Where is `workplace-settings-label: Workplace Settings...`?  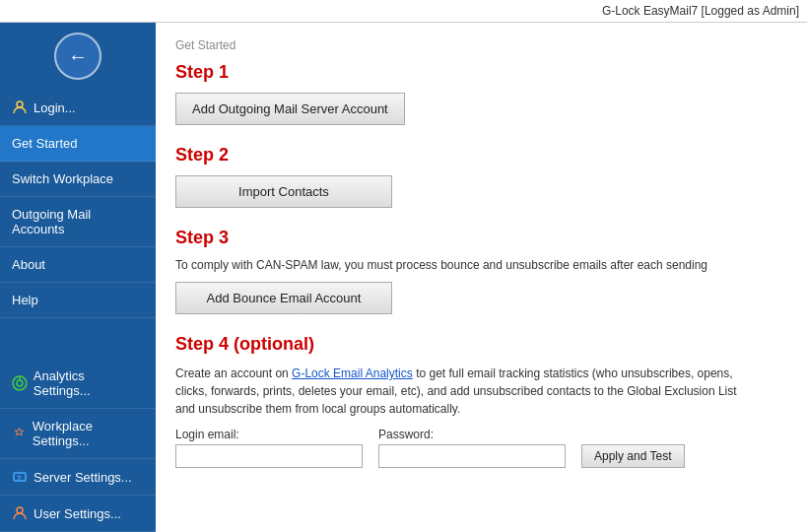
workplace-settings-label: Workplace Settings... is located at coordinates (89, 433).